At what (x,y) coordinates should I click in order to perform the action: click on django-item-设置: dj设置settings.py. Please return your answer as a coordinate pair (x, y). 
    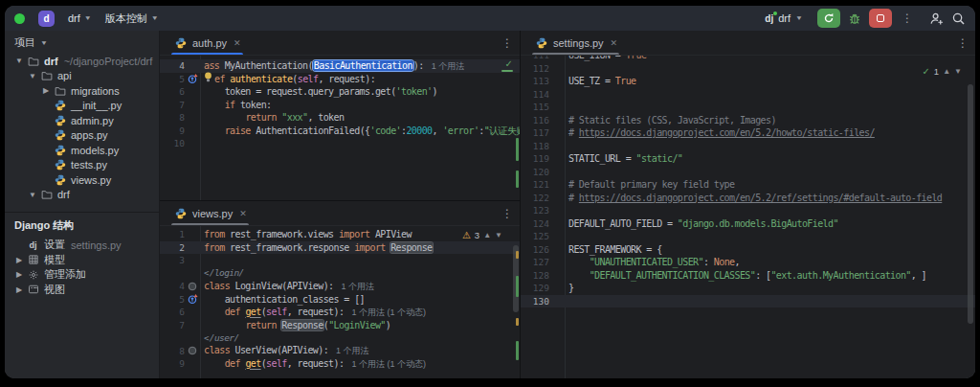
    Looking at the image, I should click on (82, 245).